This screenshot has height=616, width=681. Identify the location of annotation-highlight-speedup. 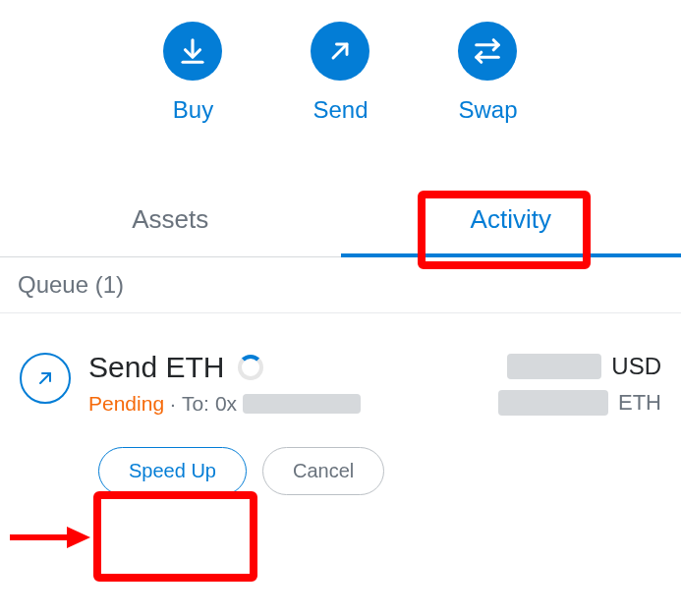
(175, 507).